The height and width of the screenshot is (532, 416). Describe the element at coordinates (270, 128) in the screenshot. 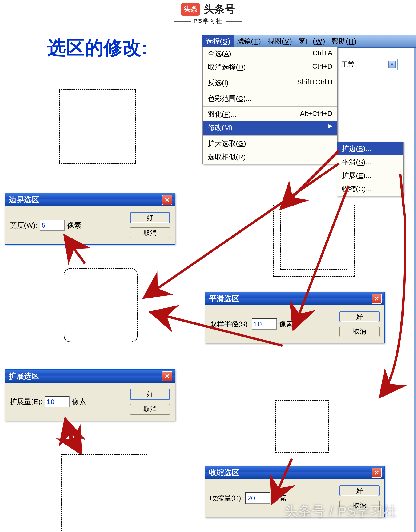

I see `menu-modify: 修改(M) ▶` at that location.